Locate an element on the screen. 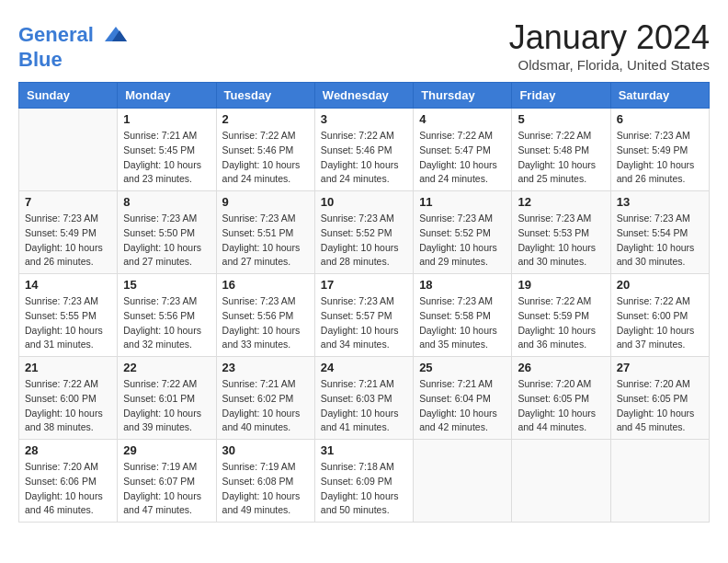  calendar-cell: 16Sunrise: 7:23 AMSunset: 5:56 PMDayligh… is located at coordinates (265, 316).